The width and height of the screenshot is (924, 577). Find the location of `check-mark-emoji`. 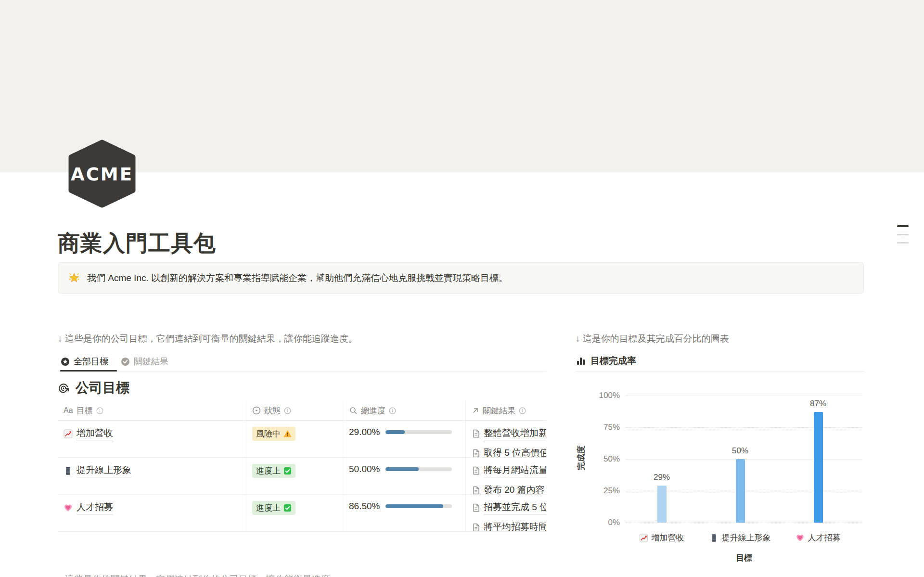

check-mark-emoji is located at coordinates (288, 508).